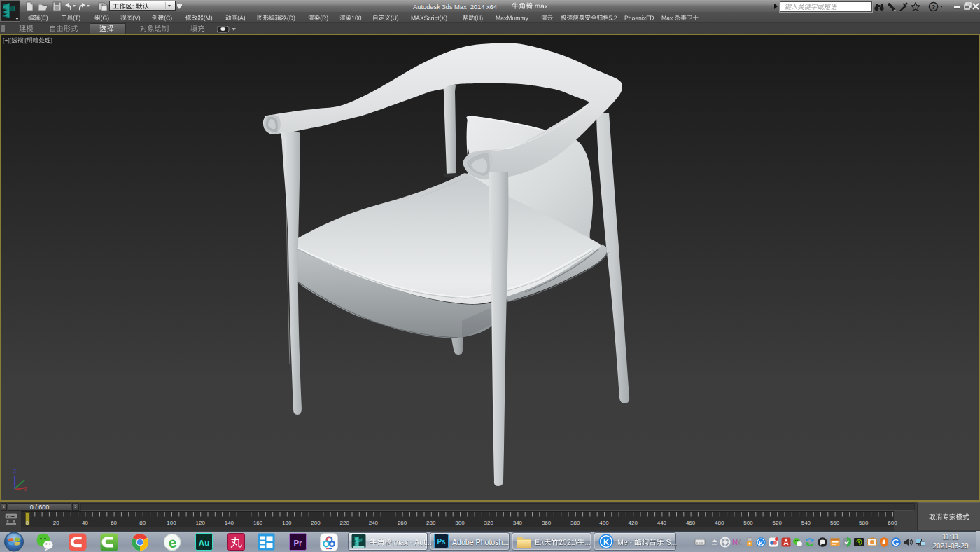 This screenshot has height=552, width=980. I want to click on svg-text: 20, so click(56, 523).